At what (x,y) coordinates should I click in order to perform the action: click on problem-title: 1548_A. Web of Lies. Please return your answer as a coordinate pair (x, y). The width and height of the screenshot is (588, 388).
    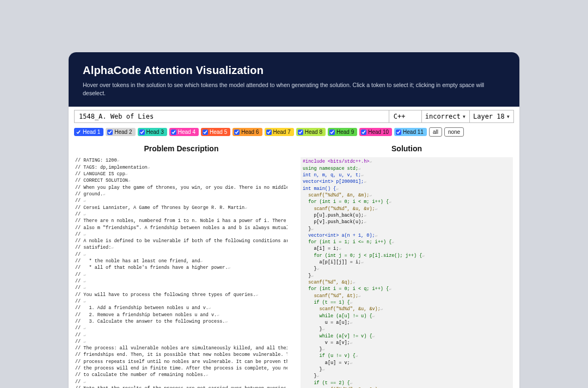
    Looking at the image, I should click on (232, 116).